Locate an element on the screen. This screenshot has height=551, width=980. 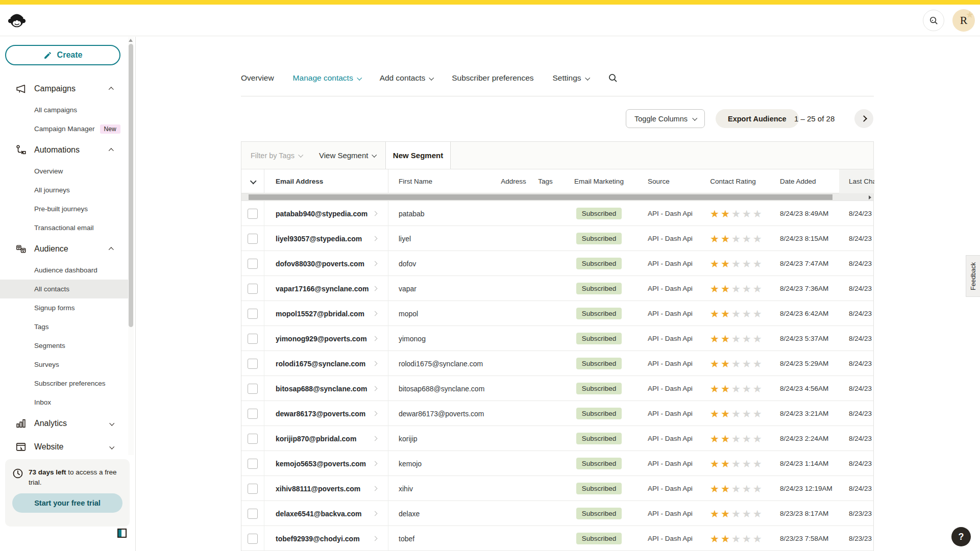
contact-email-link: dofov88030@poverts.com is located at coordinates (320, 264).